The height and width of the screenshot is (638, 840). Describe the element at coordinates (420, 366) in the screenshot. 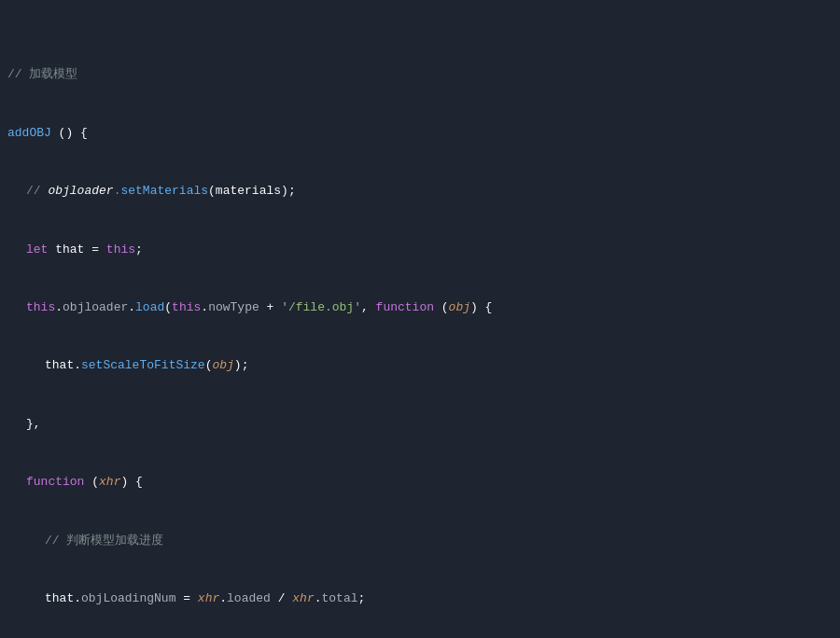

I see `line-6: that.setScaleToFitSize(obj);` at that location.